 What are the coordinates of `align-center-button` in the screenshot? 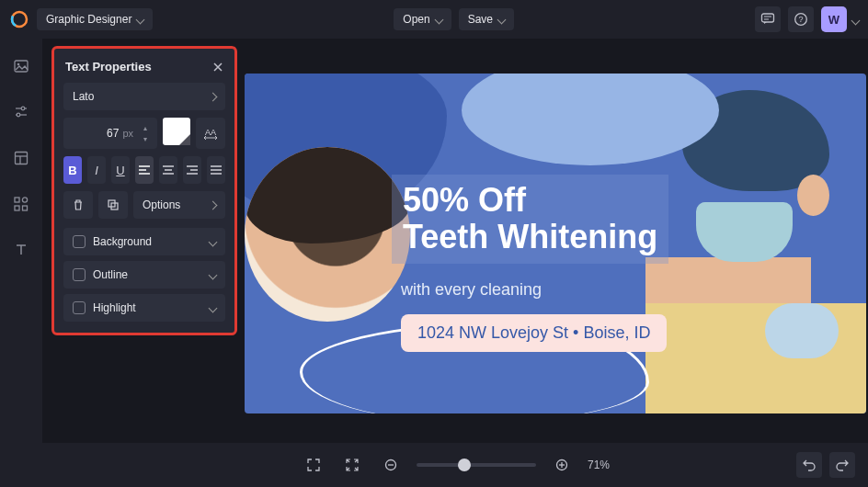 It's located at (168, 170).